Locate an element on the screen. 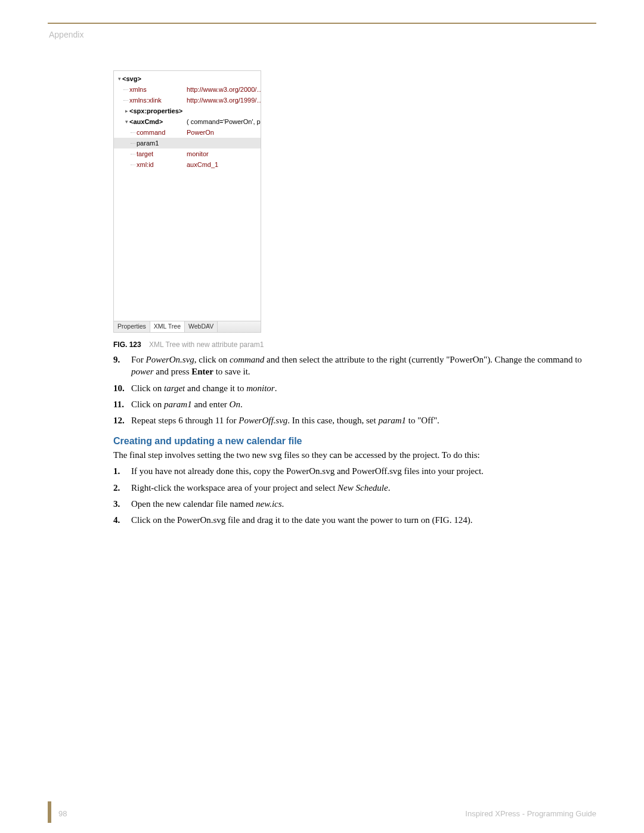 This screenshot has width=644, height=833. page-number: 98 is located at coordinates (63, 813).